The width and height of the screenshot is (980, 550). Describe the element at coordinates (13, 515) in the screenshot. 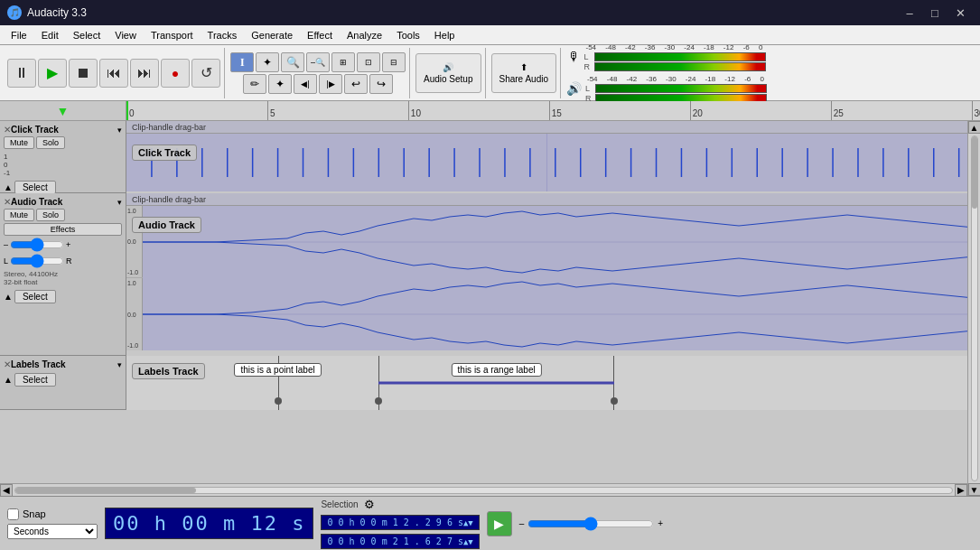

I see `snap-checkbox` at that location.